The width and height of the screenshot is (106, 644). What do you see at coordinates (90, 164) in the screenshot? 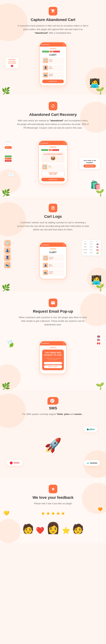
I see `speech-bubble: Your order is not complete. Checkout now…` at bounding box center [90, 164].